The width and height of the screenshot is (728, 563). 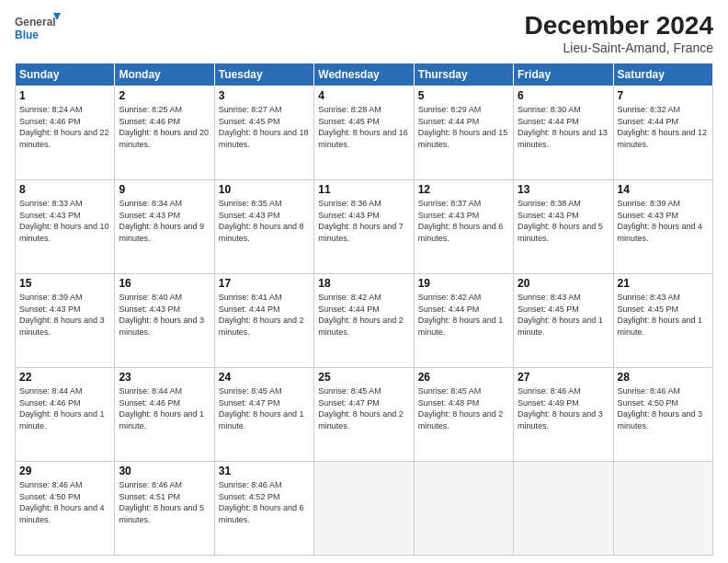 What do you see at coordinates (164, 502) in the screenshot?
I see `day-info: Sunrise: 8:46 AMSunset: 4:51 PMDaylight:…` at bounding box center [164, 502].